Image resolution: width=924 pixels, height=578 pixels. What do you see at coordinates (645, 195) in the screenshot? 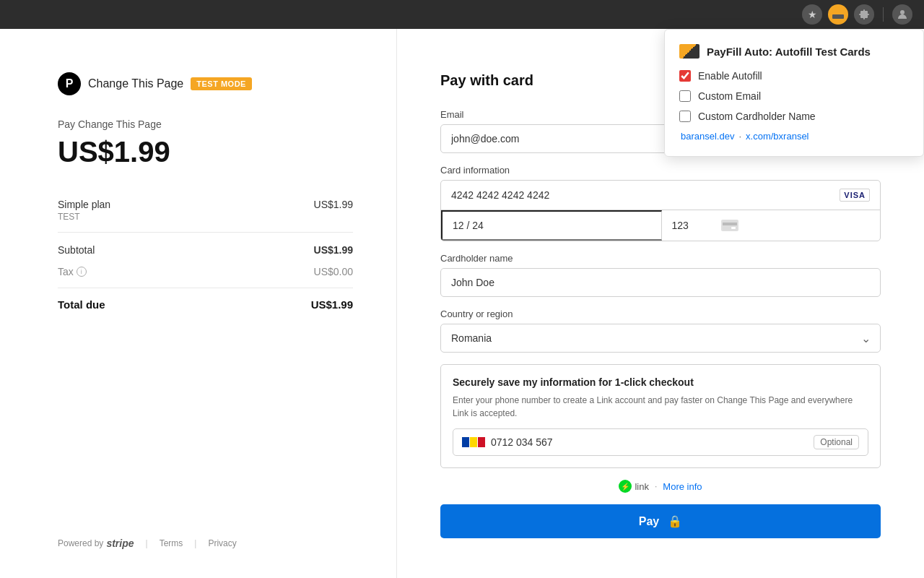
I see `card-number-input` at bounding box center [645, 195].